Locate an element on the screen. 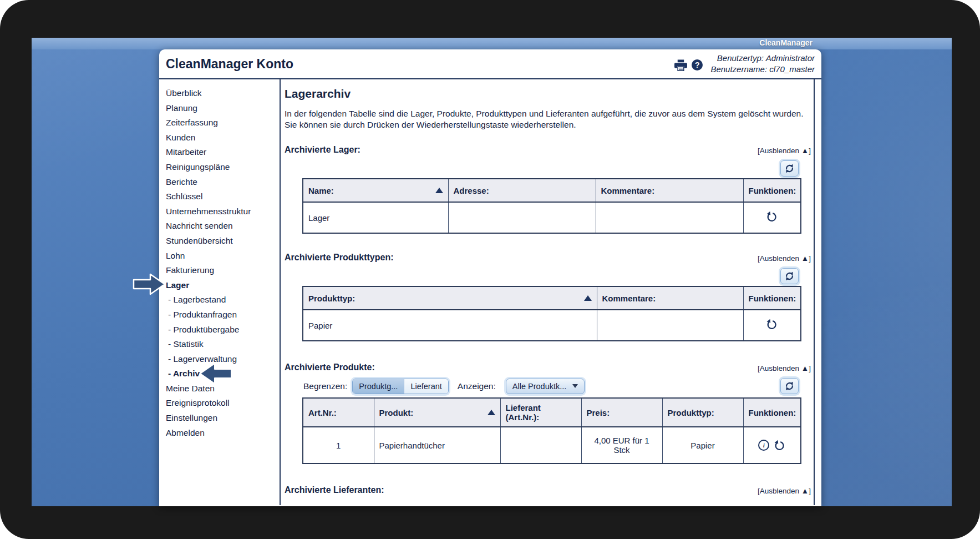 Image resolution: width=980 pixels, height=539 pixels. begrenzen-label: Begrenzen: is located at coordinates (325, 386).